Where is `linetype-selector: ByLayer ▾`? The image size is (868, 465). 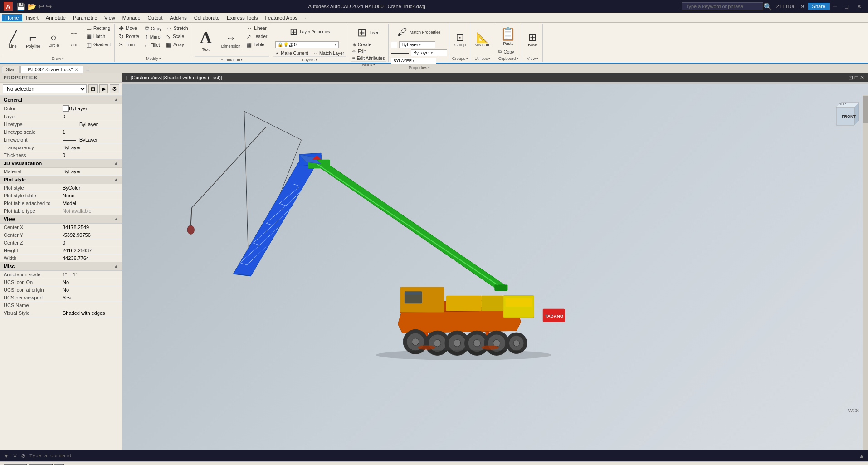 linetype-selector: ByLayer ▾ is located at coordinates (429, 53).